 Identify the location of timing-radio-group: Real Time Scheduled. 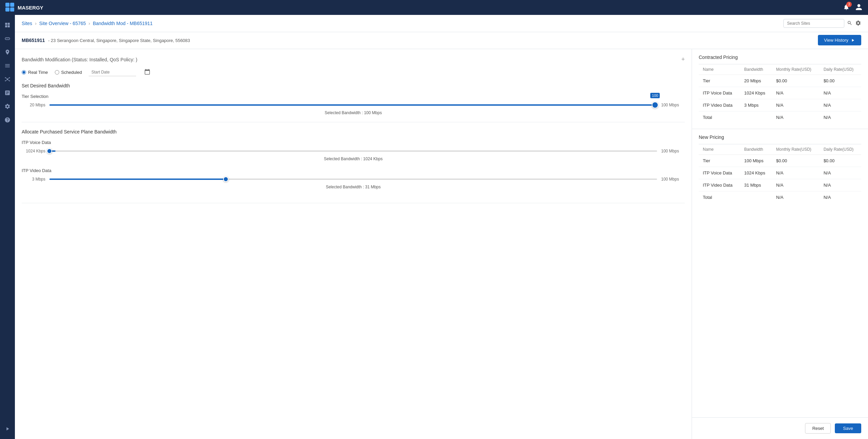
(353, 72).